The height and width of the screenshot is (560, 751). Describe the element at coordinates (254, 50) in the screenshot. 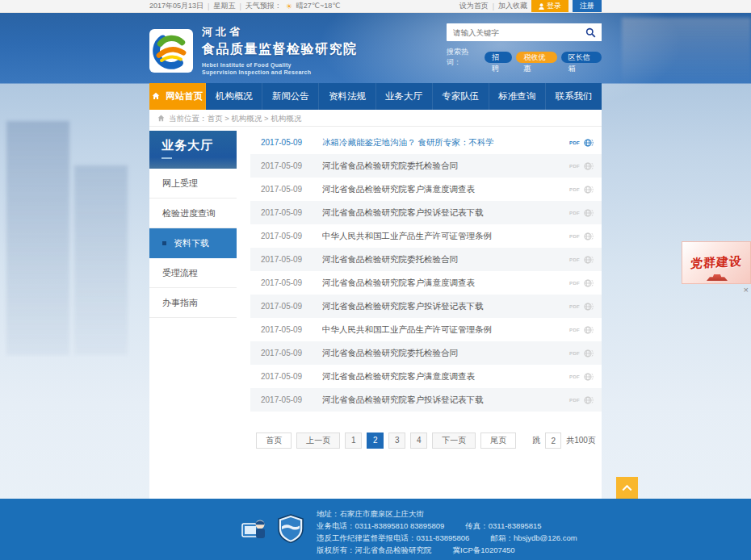

I see `org-logo-link: 河北省 食品质量监督检验研究院 Hebei Institute of Food …` at that location.